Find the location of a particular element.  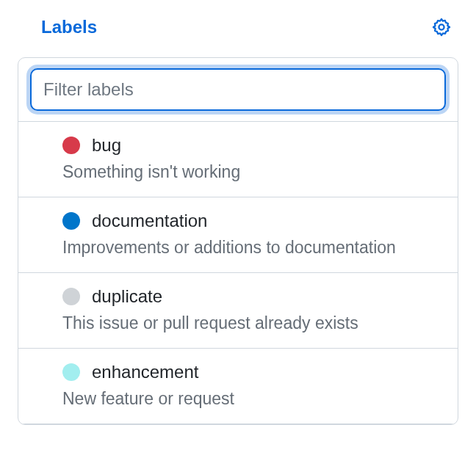

label-description: This issue or pull request already exist… is located at coordinates (253, 324).